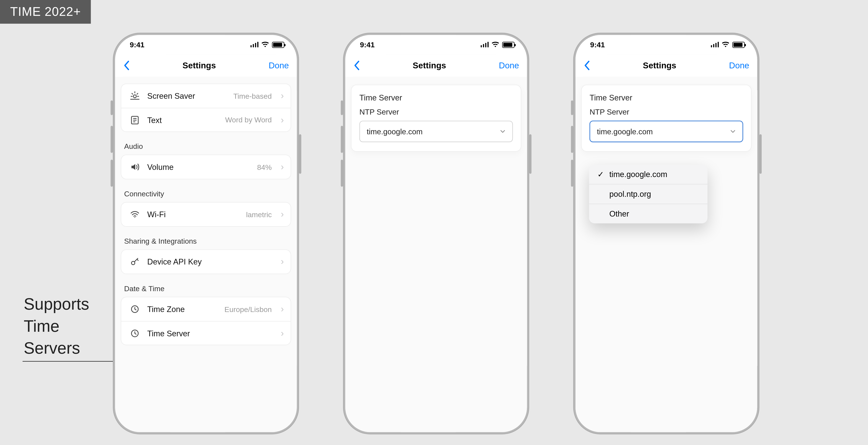  Describe the element at coordinates (135, 96) in the screenshot. I see `screensaver-icon` at that location.